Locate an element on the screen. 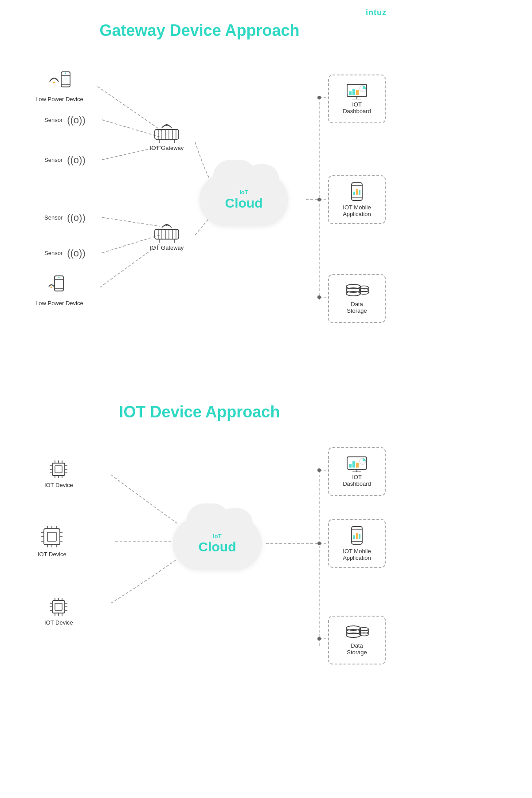  sensor-1: Sensor ((o)) is located at coordinates (65, 120).